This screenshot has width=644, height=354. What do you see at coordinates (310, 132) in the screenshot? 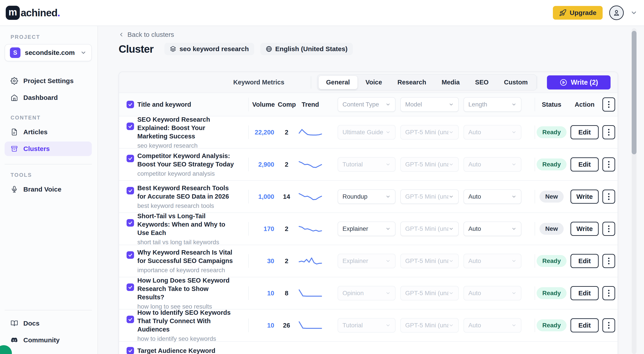
I see `trend-sparkline` at bounding box center [310, 132].